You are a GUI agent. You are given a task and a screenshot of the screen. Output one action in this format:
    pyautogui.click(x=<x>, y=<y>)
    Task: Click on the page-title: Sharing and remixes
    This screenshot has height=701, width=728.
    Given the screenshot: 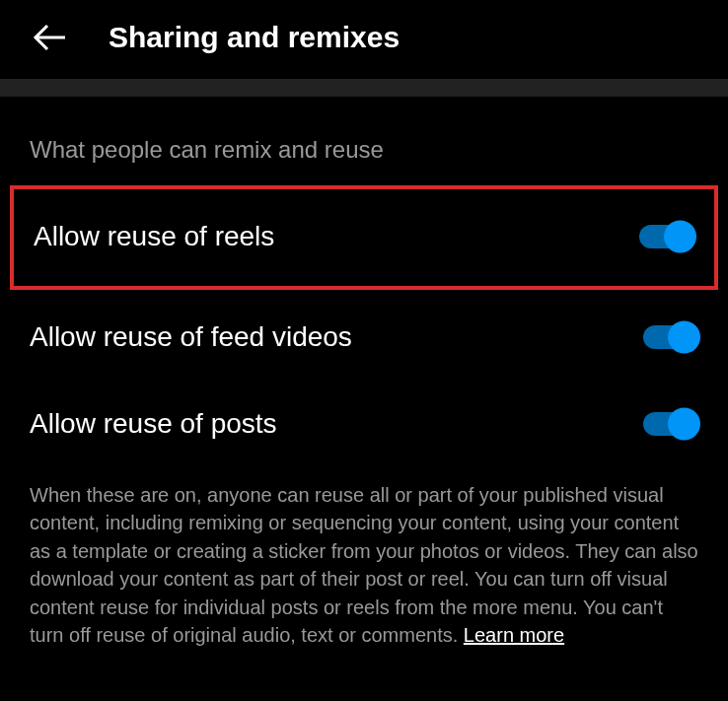 What is the action you would take?
    pyautogui.click(x=255, y=37)
    